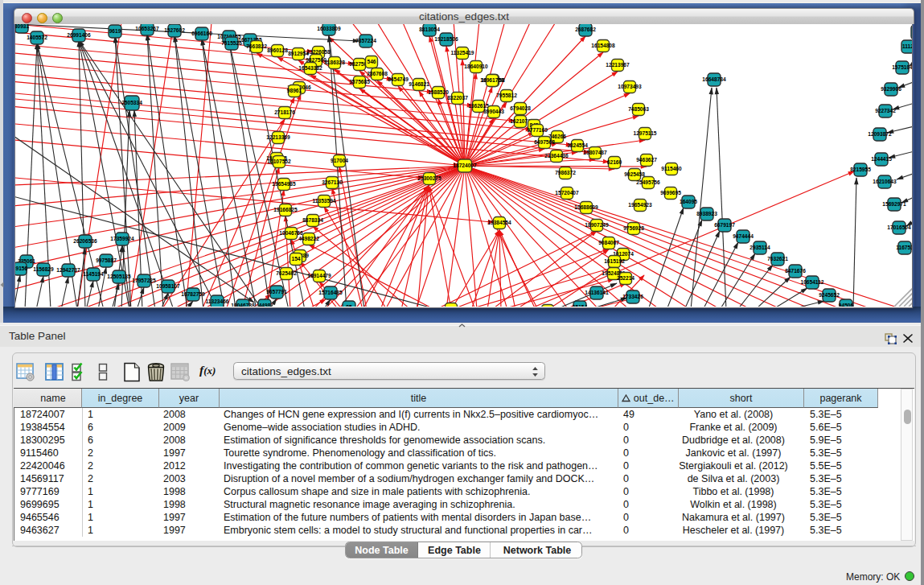 The width and height of the screenshot is (924, 585). I want to click on svg-text: 18907249, so click(597, 225).